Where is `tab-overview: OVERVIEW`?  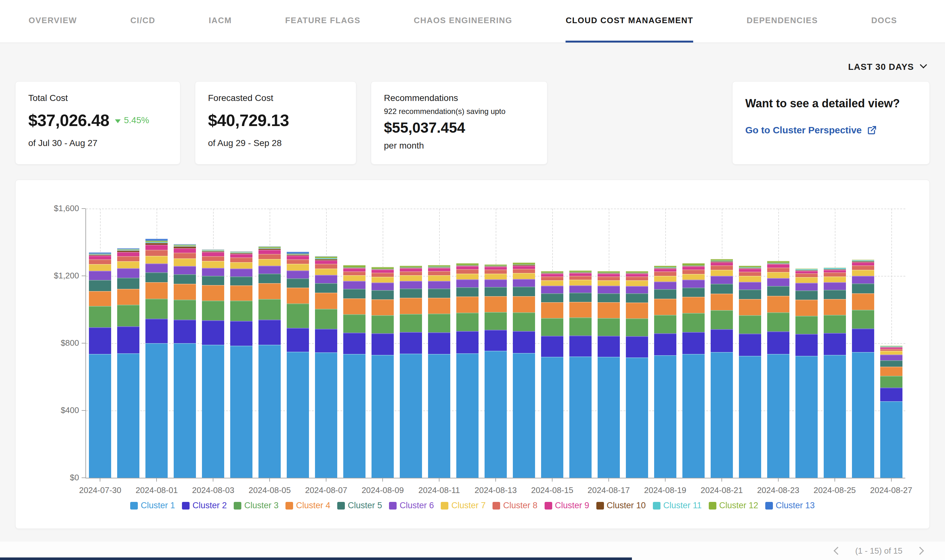
tab-overview: OVERVIEW is located at coordinates (53, 21).